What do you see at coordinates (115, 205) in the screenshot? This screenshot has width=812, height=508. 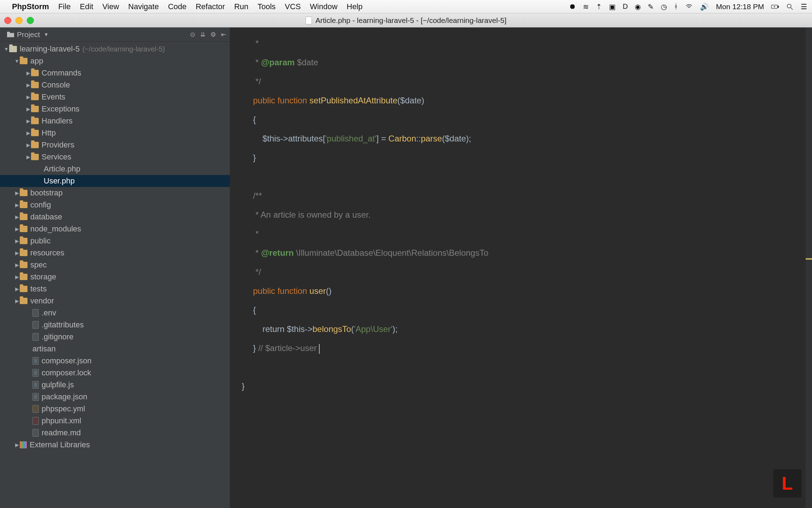 I see `tree-folder: ▶ config` at bounding box center [115, 205].